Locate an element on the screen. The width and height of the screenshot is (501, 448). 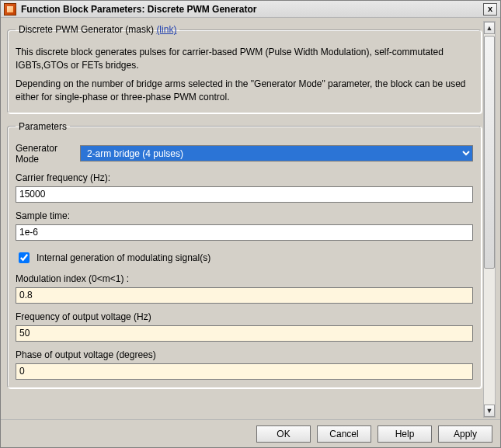
scroll-up-icon: ▲ is located at coordinates (489, 28).